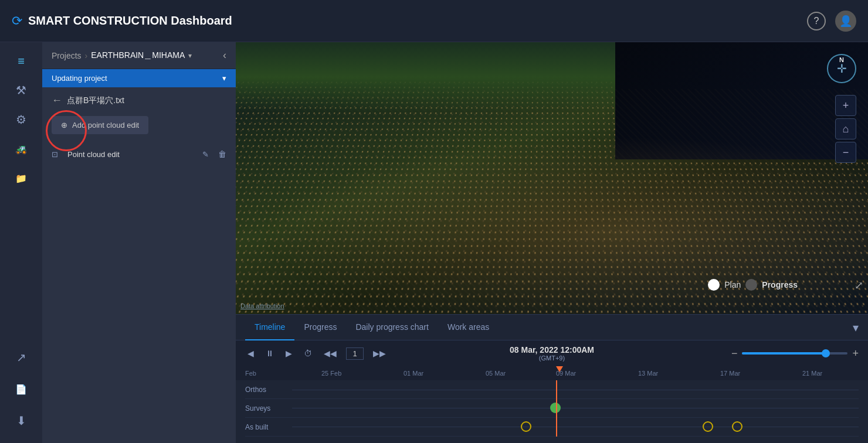 This screenshot has width=868, height=443. I want to click on zoom-track, so click(795, 353).